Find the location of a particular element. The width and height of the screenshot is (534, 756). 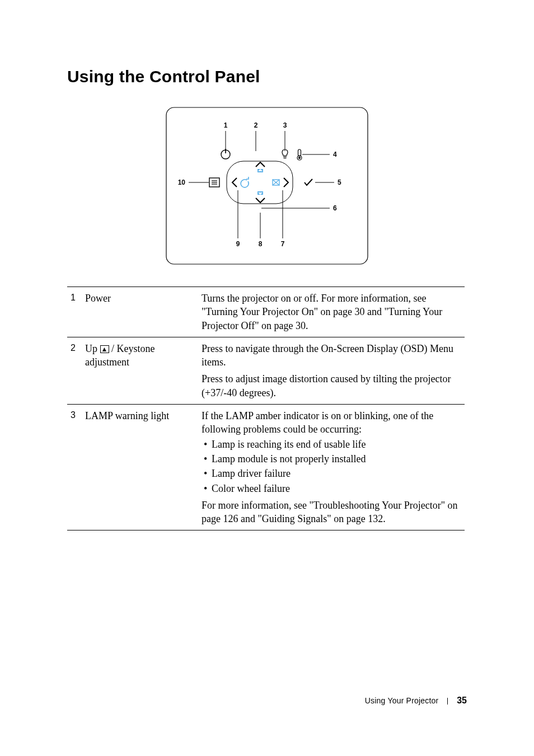

page-footer: Using Your Projector 35 is located at coordinates (416, 701).